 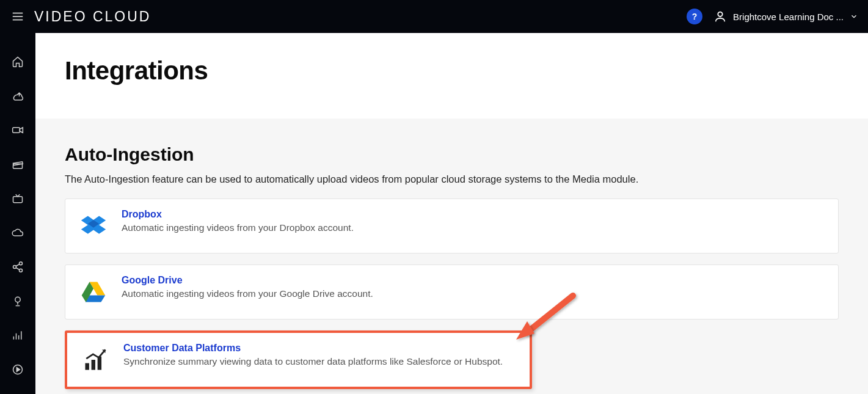 I want to click on nav-clapper, so click(x=18, y=164).